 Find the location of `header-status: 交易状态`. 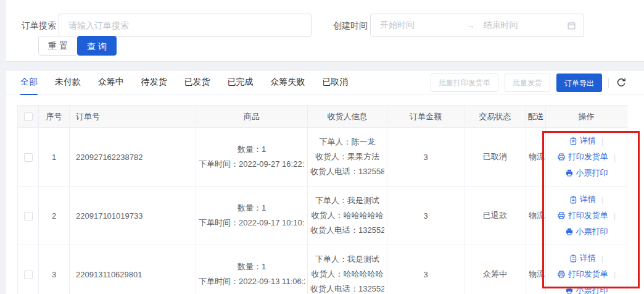

header-status: 交易状态 is located at coordinates (495, 117).